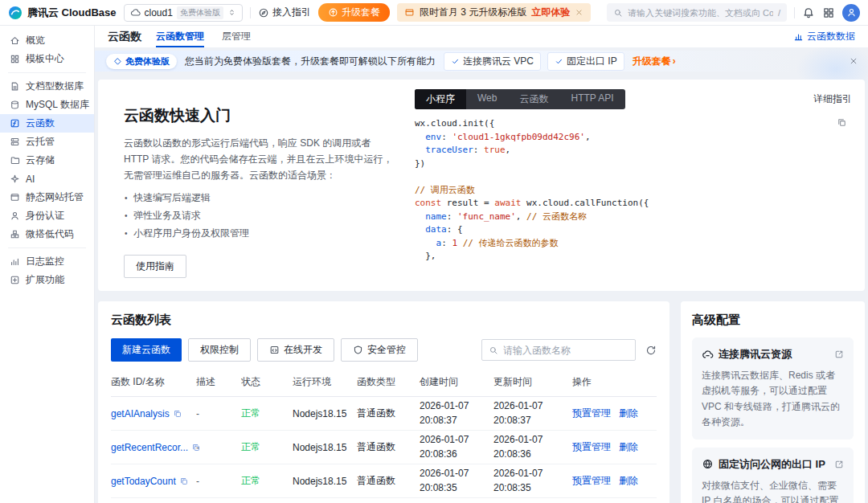  I want to click on sidebar-item-ai: AI, so click(47, 178).